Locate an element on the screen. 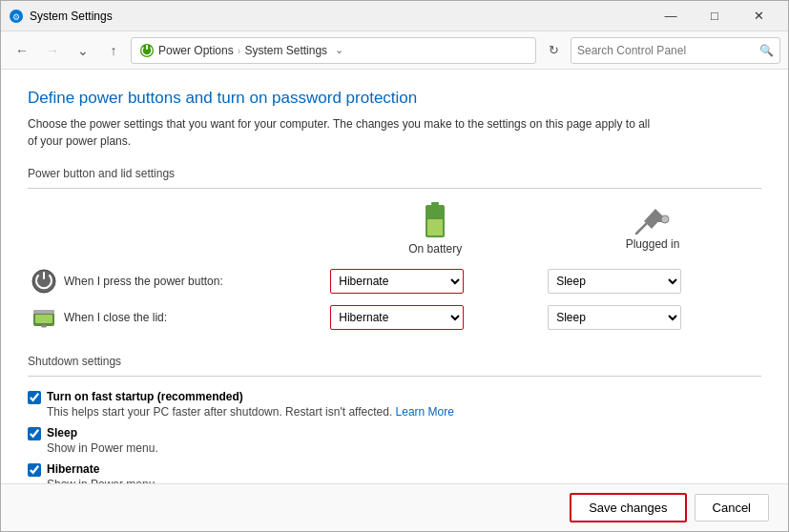 This screenshot has height=532, width=789. page-description: Choose the power settings that you want … is located at coordinates (343, 133).